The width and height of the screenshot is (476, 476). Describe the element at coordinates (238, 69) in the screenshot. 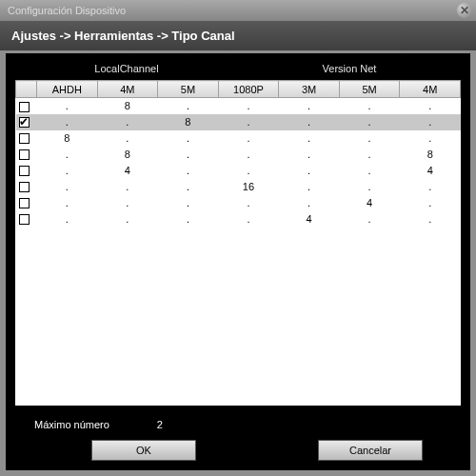

I see `column-group-headers: LocalChannel Version Net` at that location.